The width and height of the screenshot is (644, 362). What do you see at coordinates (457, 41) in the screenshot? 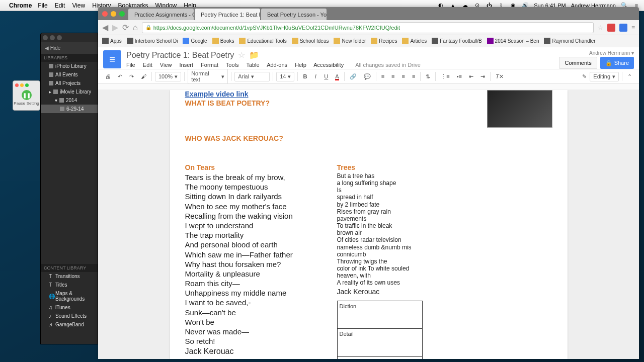
I see `bookmark: Fantasy Football/B` at bounding box center [457, 41].